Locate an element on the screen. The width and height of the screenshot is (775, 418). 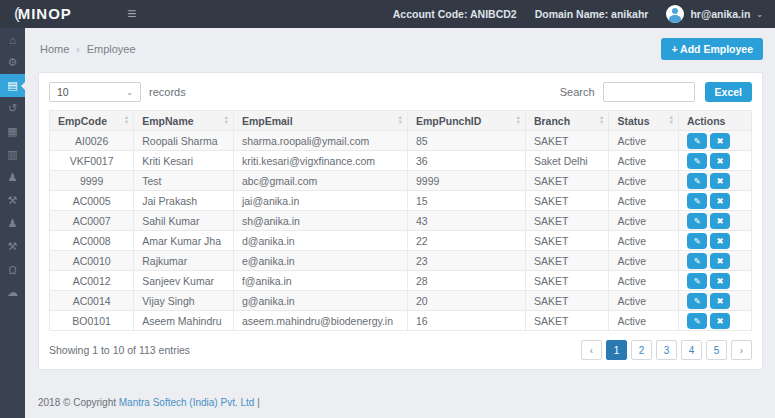
cell-empemail: g@anika.in is located at coordinates (320, 301).